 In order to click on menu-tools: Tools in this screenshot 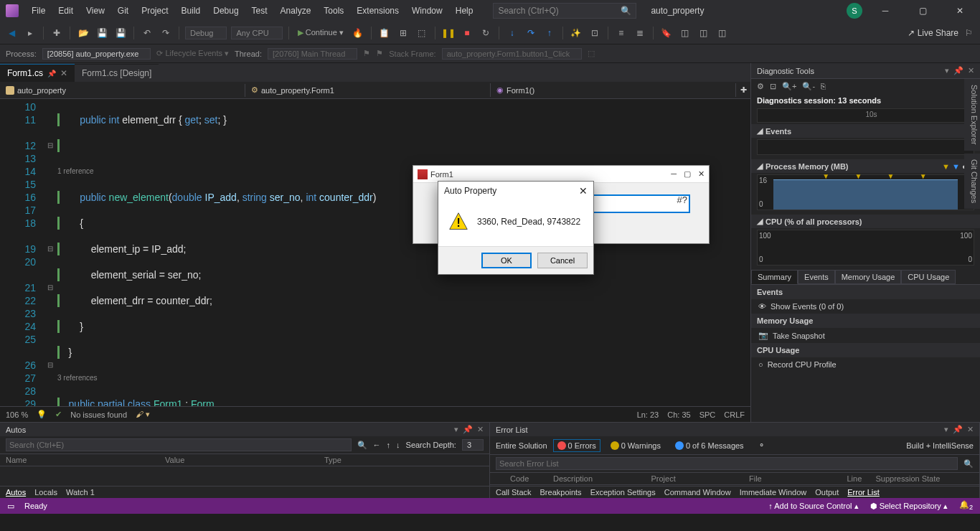, I will do `click(334, 11)`.